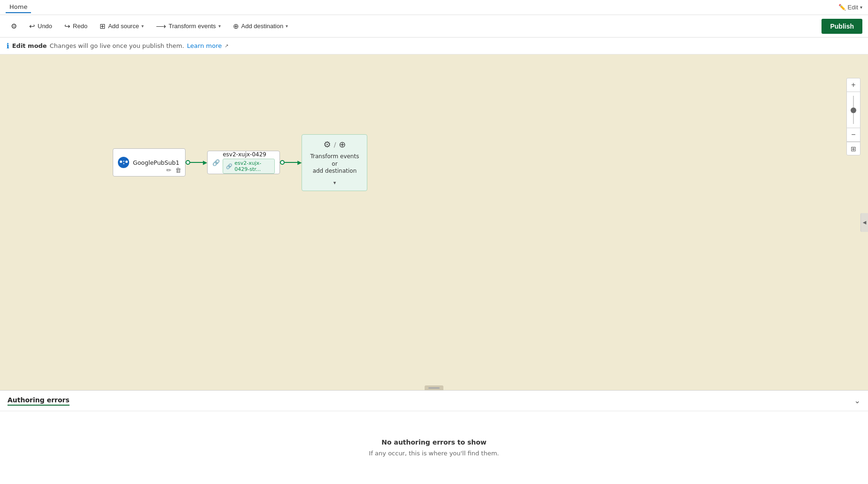  What do you see at coordinates (102, 26) in the screenshot?
I see `add-source-icon: ⊞` at bounding box center [102, 26].